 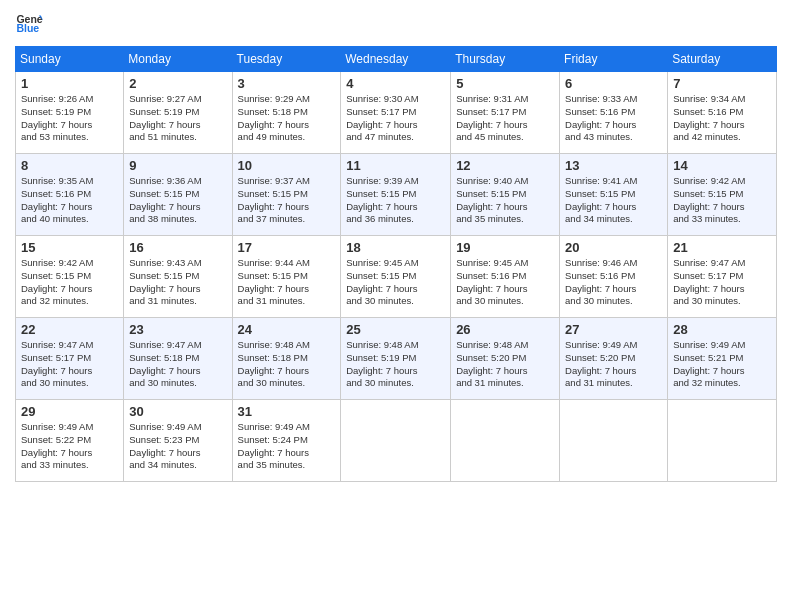 I want to click on day-number: 26, so click(x=505, y=330).